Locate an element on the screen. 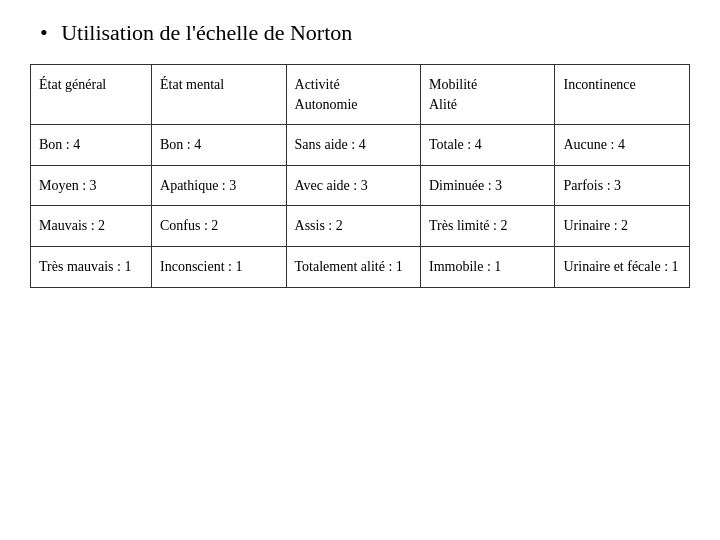 The height and width of the screenshot is (540, 720). table-cell-0-4: Aucune : 4 is located at coordinates (622, 146).